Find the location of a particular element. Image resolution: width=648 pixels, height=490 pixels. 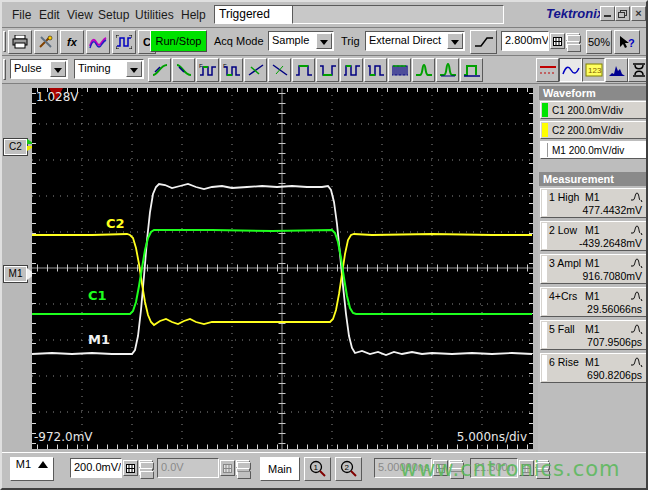

measurement-1-high: 1 HighM1 477.4432mV is located at coordinates (594, 203).